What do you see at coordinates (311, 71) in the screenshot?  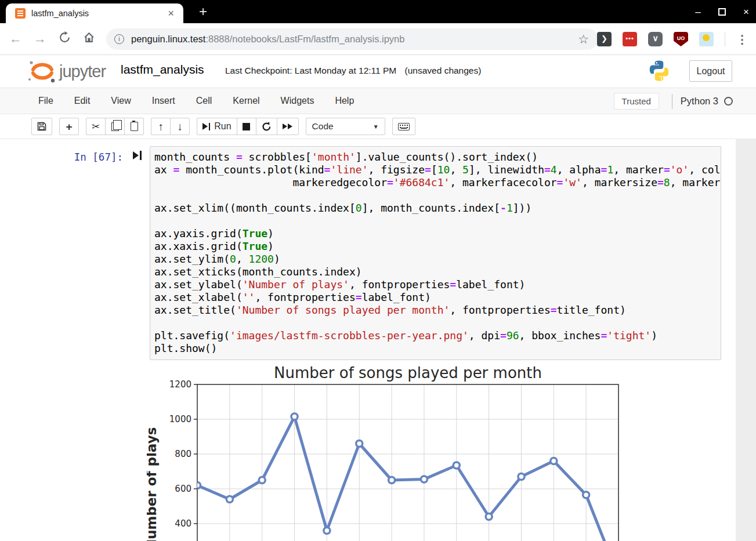 I see `checkpoint-text: Last Checkpoint: Last Monday at 12:11 PM` at bounding box center [311, 71].